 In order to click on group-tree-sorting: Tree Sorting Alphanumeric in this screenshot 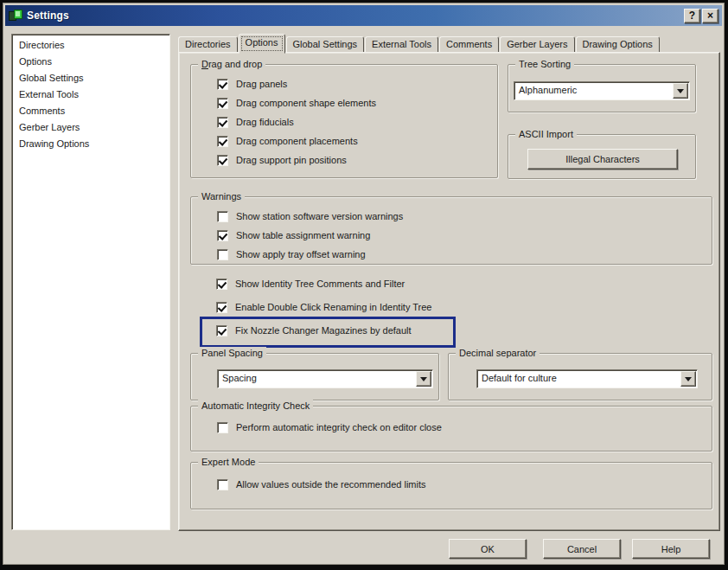, I will do `click(602, 88)`.